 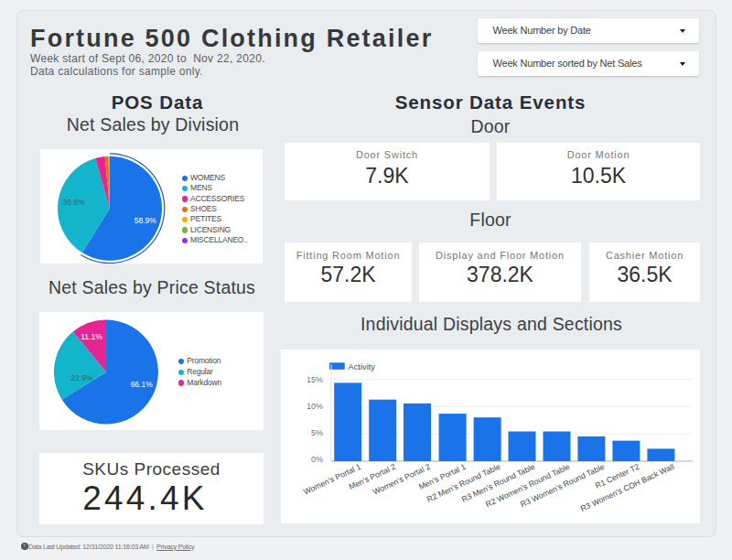 I want to click on svg-text: 66.1%, so click(x=143, y=384).